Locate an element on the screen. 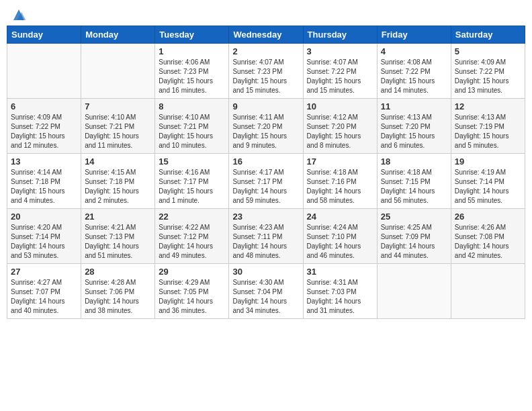 The image size is (532, 411). calendar-cell: 23Sunrise: 4:23 AM Sunset: 7:11 PM Dayli… is located at coordinates (266, 236).